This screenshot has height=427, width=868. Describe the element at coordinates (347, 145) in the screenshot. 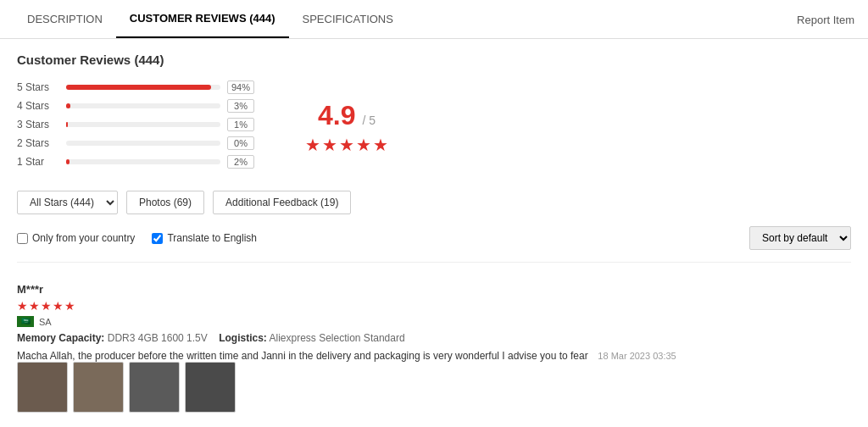

I see `star-3: ★` at that location.